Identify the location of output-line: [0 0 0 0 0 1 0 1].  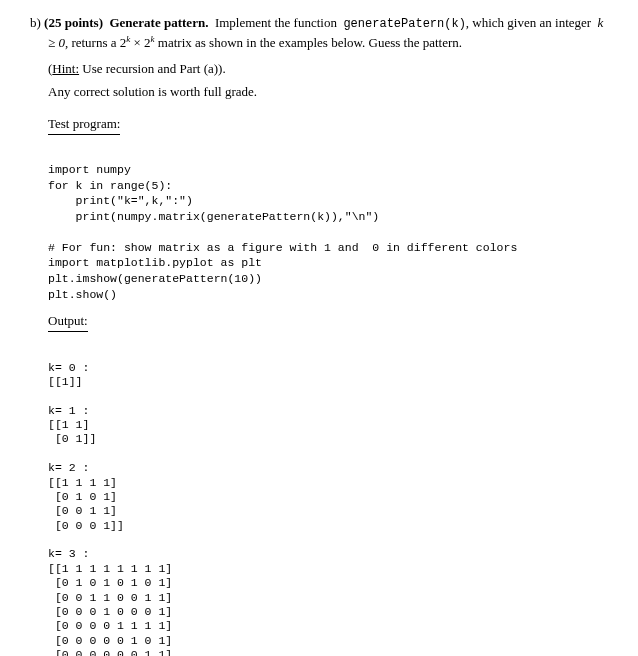
(110, 640).